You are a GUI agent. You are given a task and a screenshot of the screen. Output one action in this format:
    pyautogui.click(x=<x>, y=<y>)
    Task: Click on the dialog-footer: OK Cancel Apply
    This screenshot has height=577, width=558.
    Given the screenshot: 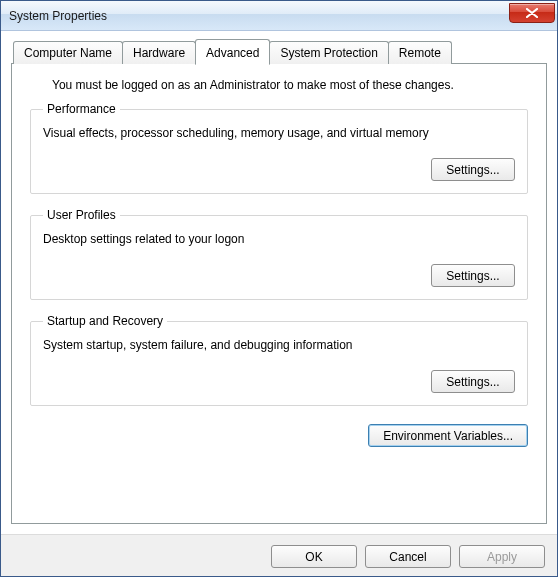 What is the action you would take?
    pyautogui.click(x=279, y=555)
    